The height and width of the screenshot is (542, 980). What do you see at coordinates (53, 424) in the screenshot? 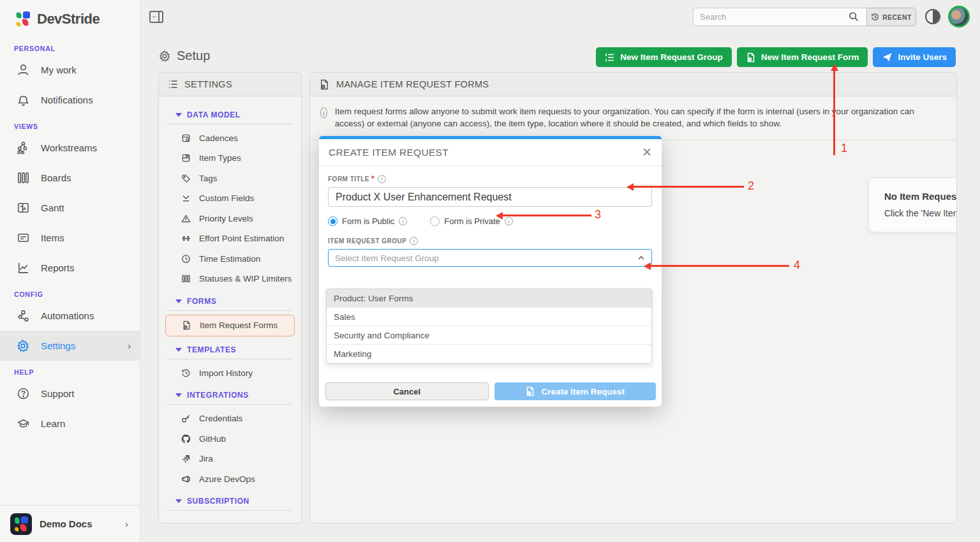
I see `sidebar-item-label: Learn` at bounding box center [53, 424].